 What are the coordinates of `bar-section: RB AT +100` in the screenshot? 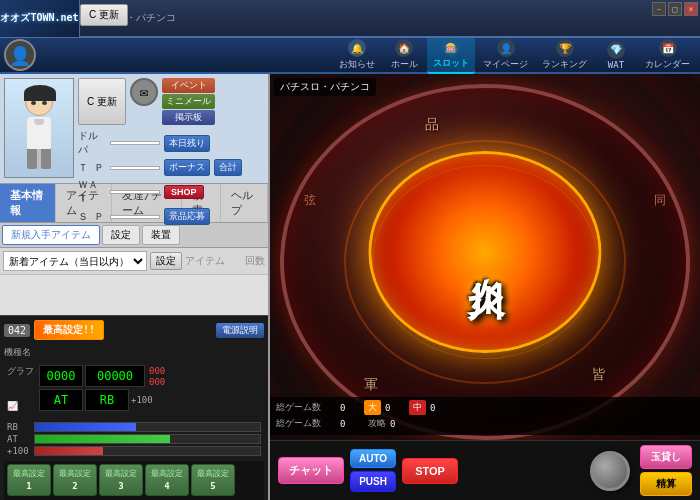 It's located at (134, 440).